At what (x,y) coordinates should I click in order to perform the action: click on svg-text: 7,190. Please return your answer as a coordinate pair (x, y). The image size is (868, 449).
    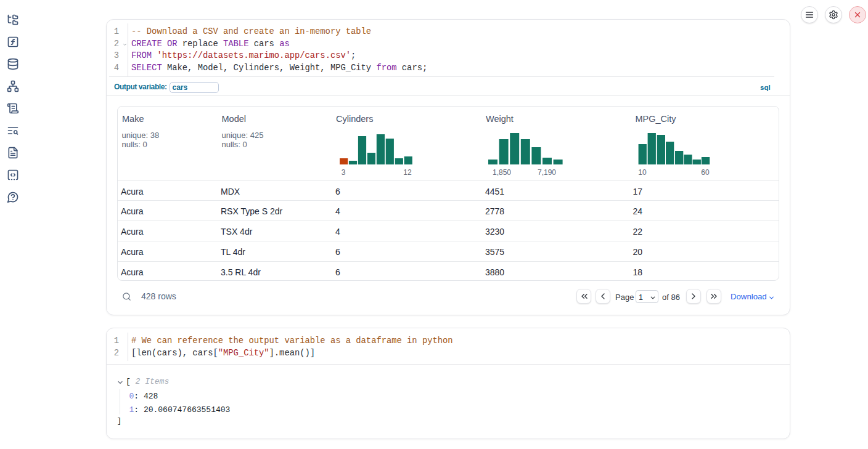
    Looking at the image, I should click on (547, 172).